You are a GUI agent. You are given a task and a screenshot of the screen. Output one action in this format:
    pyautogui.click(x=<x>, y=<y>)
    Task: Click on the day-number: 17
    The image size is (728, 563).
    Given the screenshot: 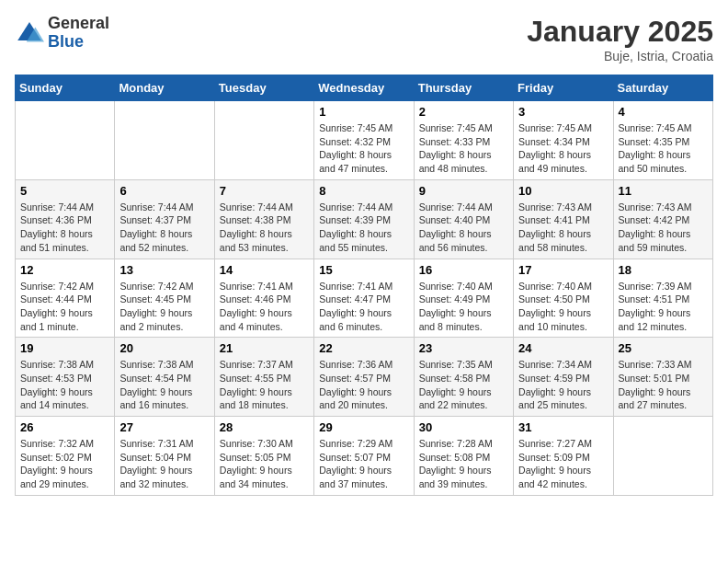 What is the action you would take?
    pyautogui.click(x=563, y=270)
    